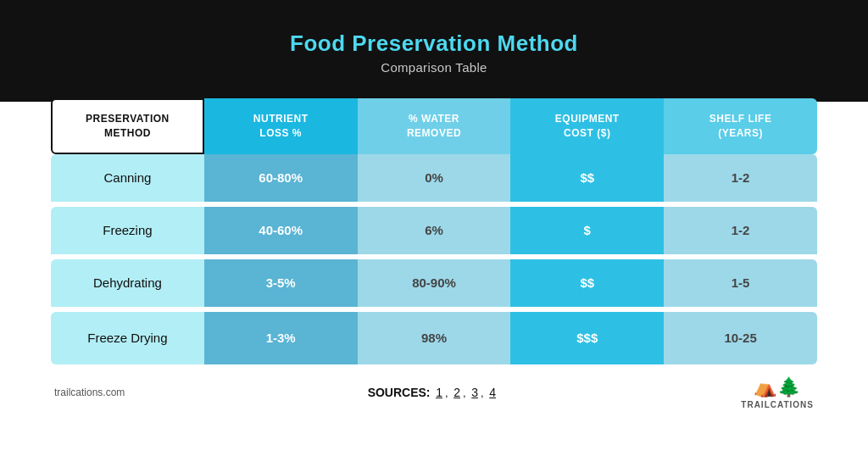 The height and width of the screenshot is (456, 868). Describe the element at coordinates (434, 126) in the screenshot. I see `table-header-row: PRESERVATIONMETHOD NUTRIENTLOSS % % WATE…` at that location.